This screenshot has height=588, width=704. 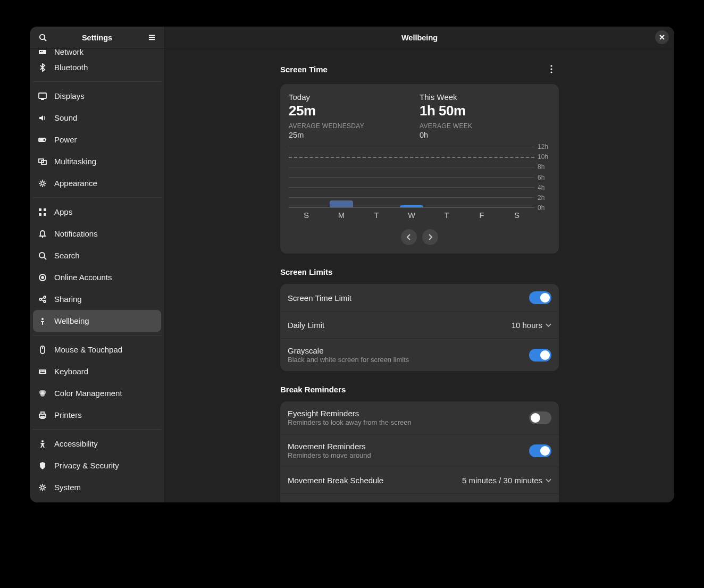 What do you see at coordinates (97, 67) in the screenshot?
I see `sidebar-item-bluetooth: Bluetooth` at bounding box center [97, 67].